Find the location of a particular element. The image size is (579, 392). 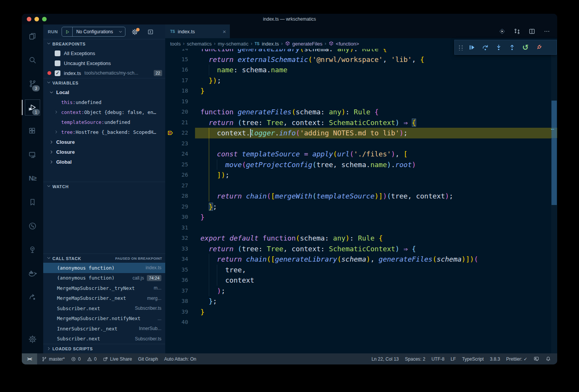

gutter-line-number: 29 is located at coordinates (177, 207).